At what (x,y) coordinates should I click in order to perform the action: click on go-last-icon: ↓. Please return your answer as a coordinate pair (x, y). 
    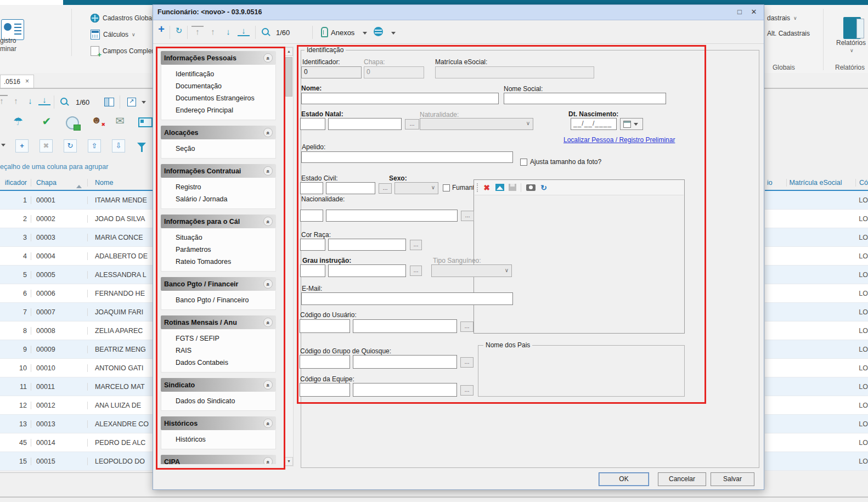
    Looking at the image, I should click on (44, 100).